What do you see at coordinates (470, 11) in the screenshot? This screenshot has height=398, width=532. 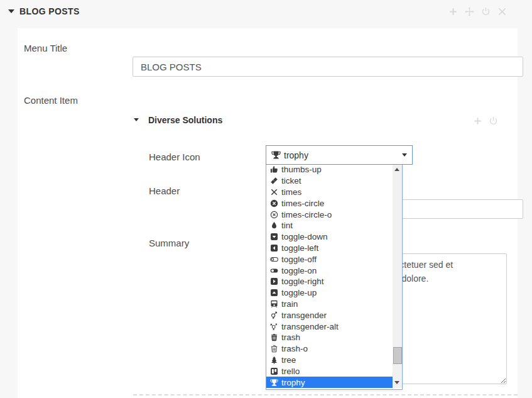 I see `arrows-icon` at bounding box center [470, 11].